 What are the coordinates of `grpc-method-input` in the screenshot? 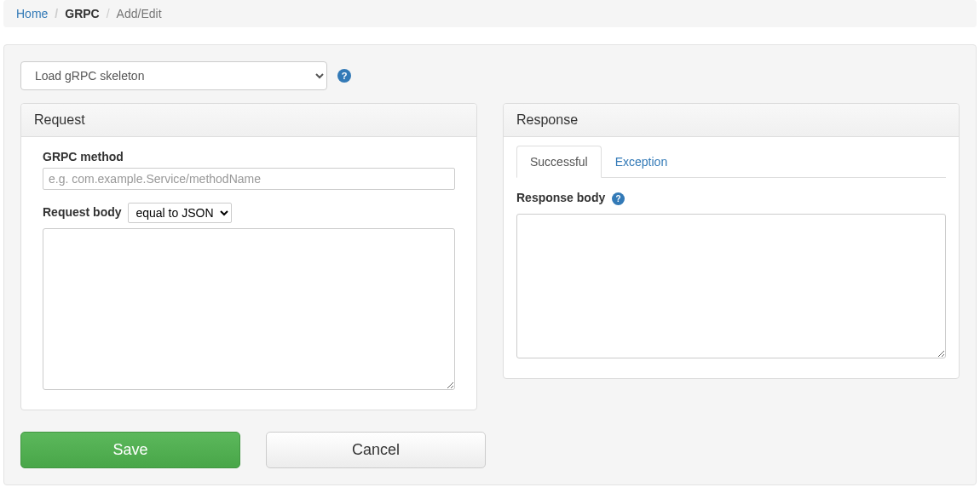 It's located at (249, 179).